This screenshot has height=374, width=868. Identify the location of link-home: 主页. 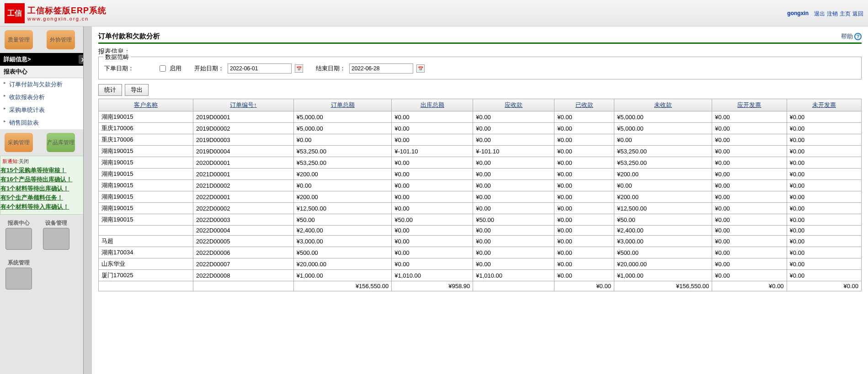
(845, 14).